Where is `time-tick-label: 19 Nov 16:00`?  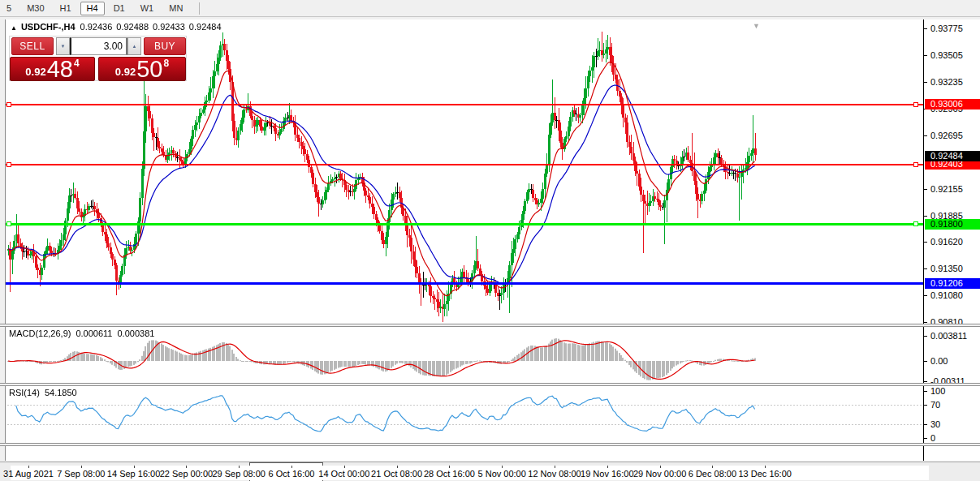 time-tick-label: 19 Nov 16:00 is located at coordinates (607, 474).